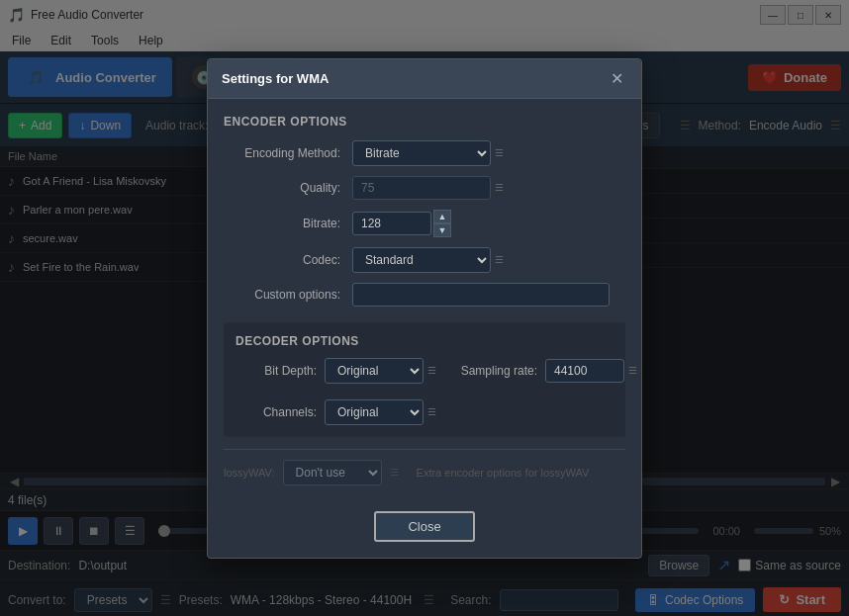 The width and height of the screenshot is (849, 616). Describe the element at coordinates (288, 153) in the screenshot. I see `encoding-method-label: Encoding Method:` at that location.